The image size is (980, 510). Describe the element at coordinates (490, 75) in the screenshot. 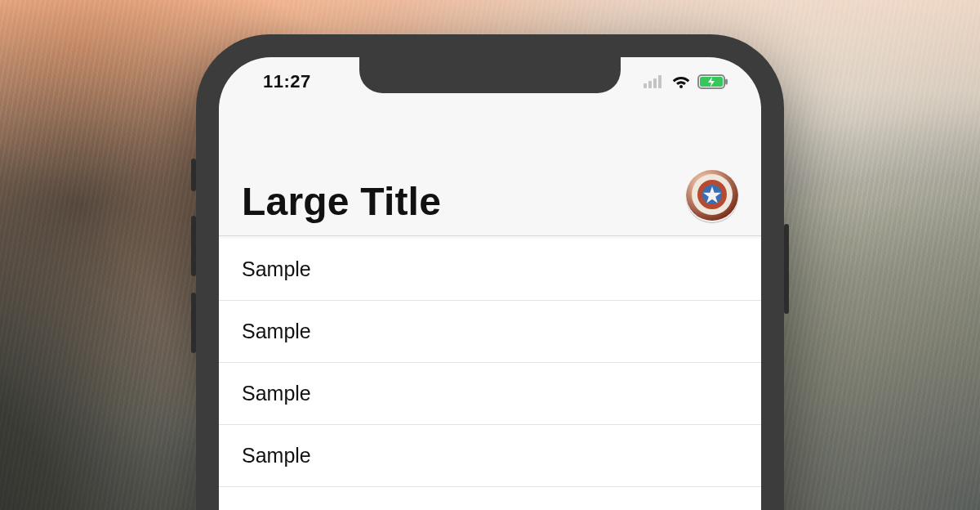

I see `iphone-notch` at that location.